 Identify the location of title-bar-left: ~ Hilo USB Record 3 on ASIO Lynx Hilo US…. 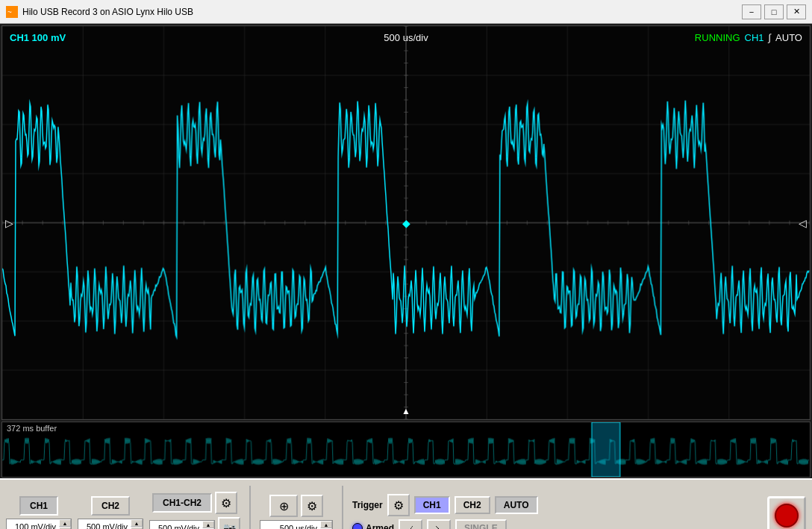
(100, 12).